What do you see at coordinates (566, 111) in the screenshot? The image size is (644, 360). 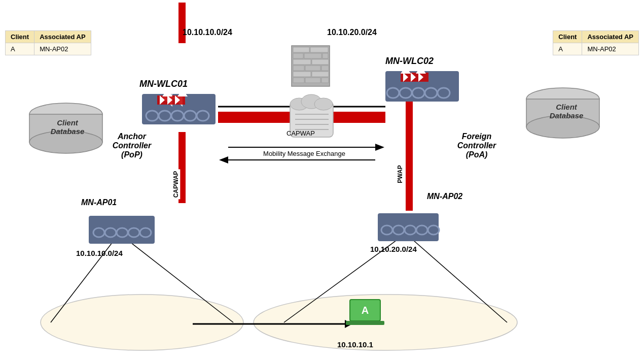 I see `client-db-right-label: ClientDatabase` at bounding box center [566, 111].